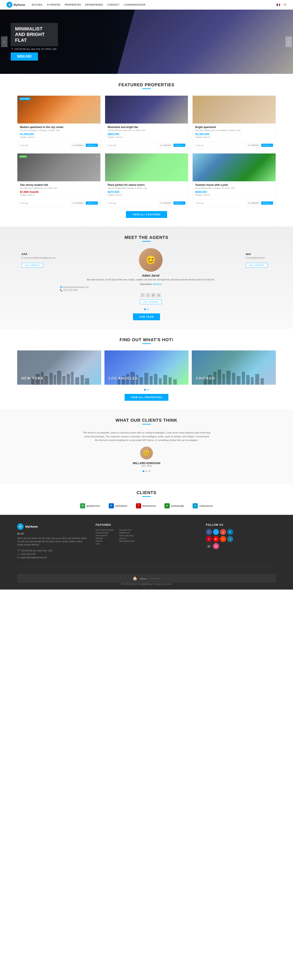 The image size is (293, 980). What do you see at coordinates (234, 368) in the screenshot?
I see `hot-city-chicago: CHICAGO` at bounding box center [234, 368].